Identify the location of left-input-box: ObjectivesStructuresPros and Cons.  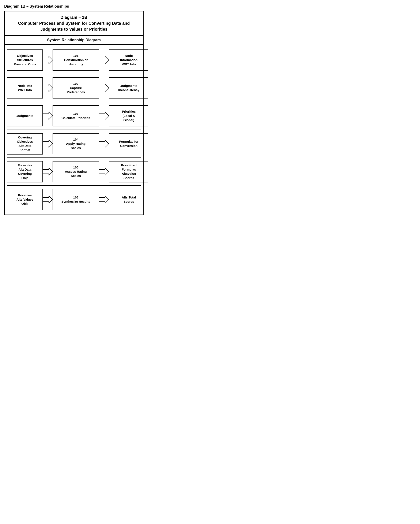
(25, 60).